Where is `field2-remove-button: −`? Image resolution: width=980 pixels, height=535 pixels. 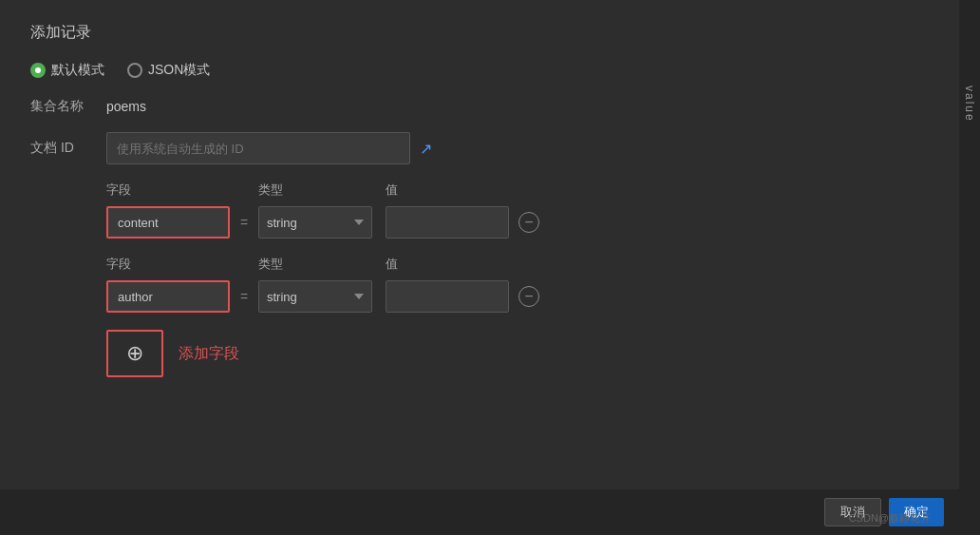 field2-remove-button: − is located at coordinates (529, 296).